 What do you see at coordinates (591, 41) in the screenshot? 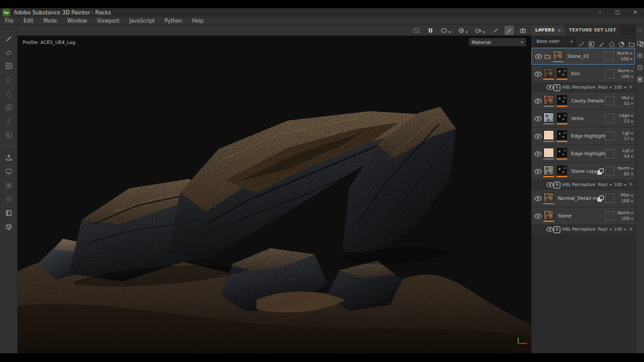
I see `add-mask-icon` at bounding box center [591, 41].